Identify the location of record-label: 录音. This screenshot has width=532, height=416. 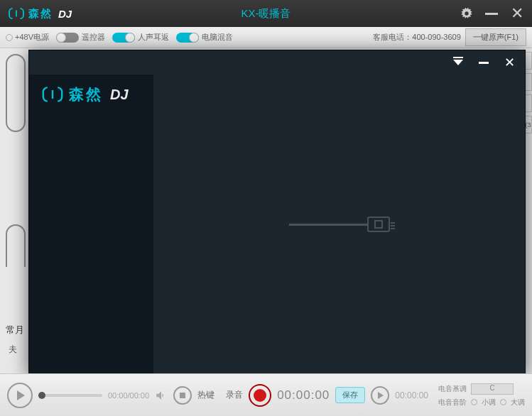
(234, 395).